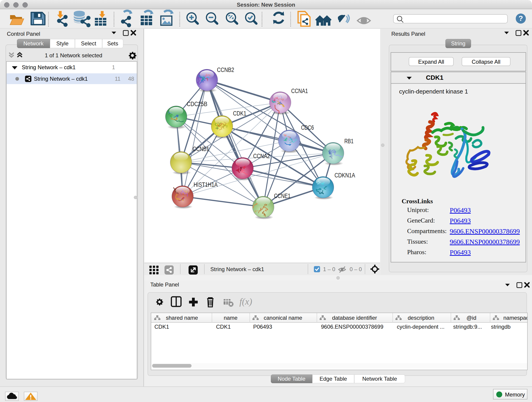 The height and width of the screenshot is (402, 532). I want to click on svg-text: CCNE1, so click(282, 196).